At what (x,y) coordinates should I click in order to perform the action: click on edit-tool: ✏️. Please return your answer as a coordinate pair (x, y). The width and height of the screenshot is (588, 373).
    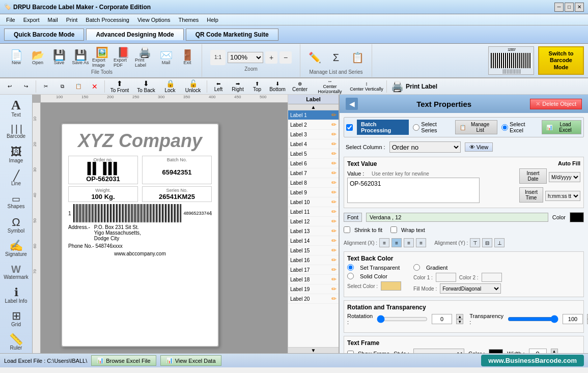
    Looking at the image, I should click on (315, 58).